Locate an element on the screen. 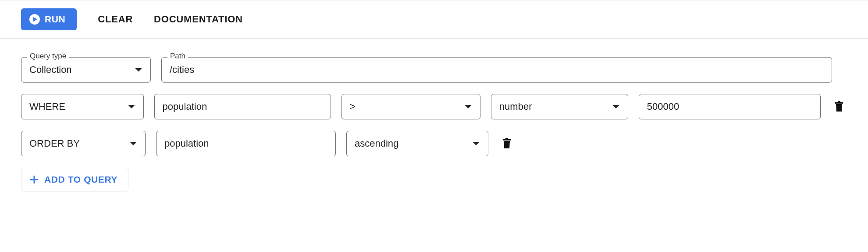 Image resolution: width=868 pixels, height=252 pixels. where-type-value: number is located at coordinates (516, 107).